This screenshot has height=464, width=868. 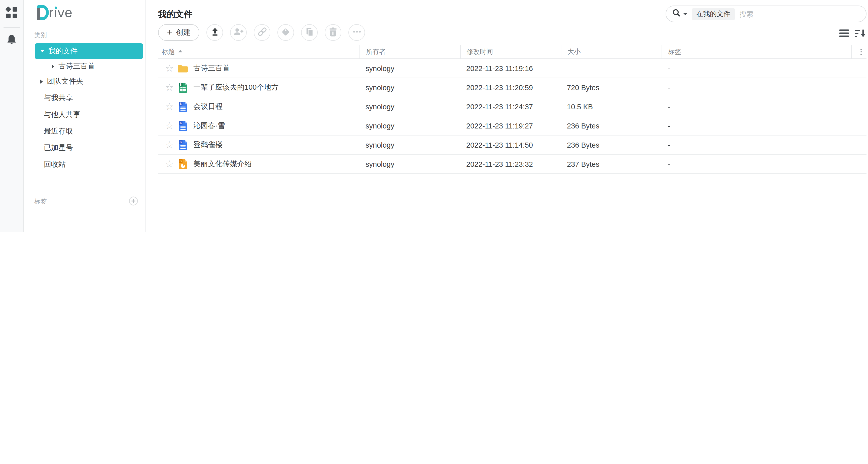 I want to click on notifications-button, so click(x=11, y=40).